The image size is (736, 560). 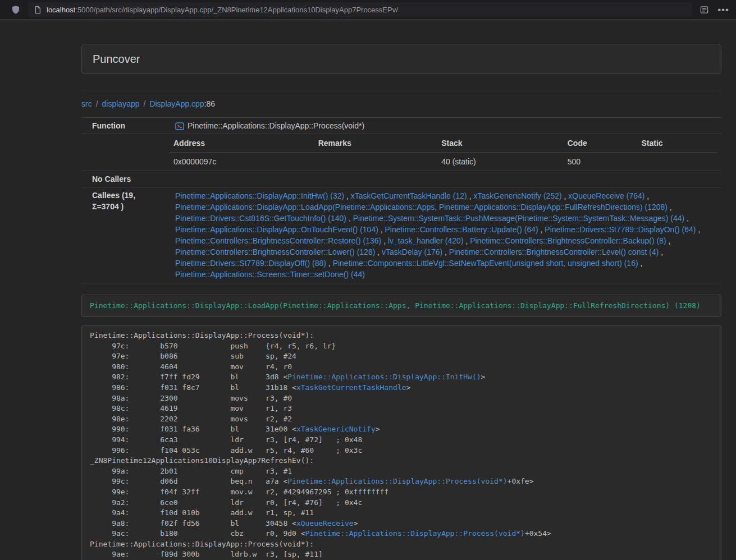 I want to click on breadcrumb-link: displayapp, so click(x=121, y=104).